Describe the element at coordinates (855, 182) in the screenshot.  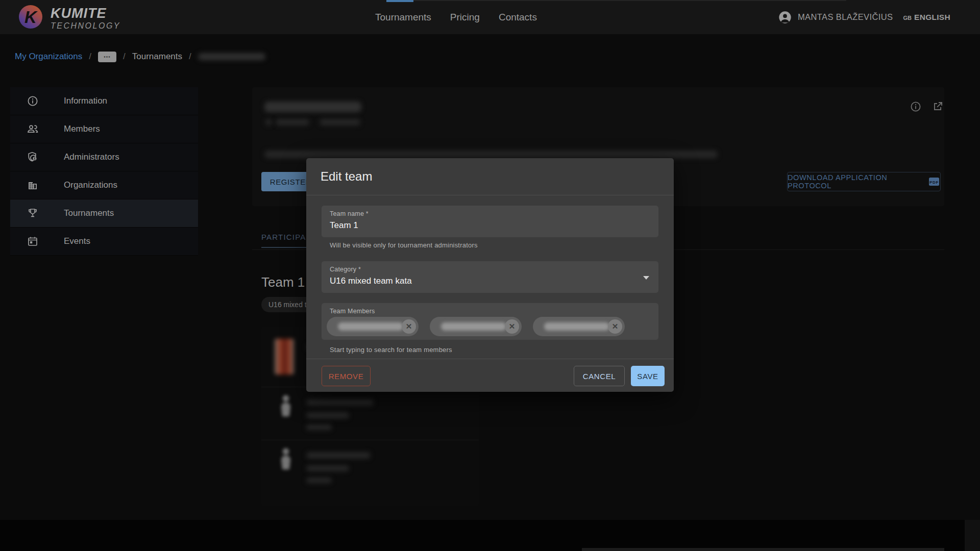
I see `download-protocol-label: DOWNLOAD APPLICATION PROTOCOL` at that location.